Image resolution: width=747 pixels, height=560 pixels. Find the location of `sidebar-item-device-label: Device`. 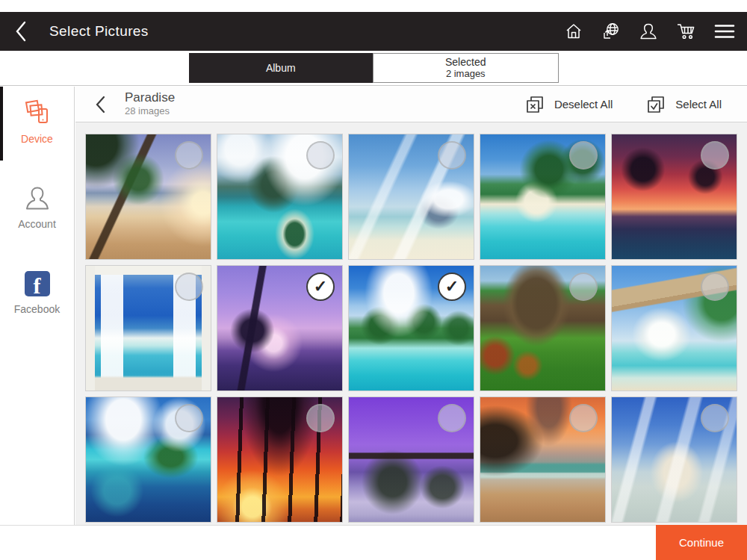

sidebar-item-device-label: Device is located at coordinates (37, 139).